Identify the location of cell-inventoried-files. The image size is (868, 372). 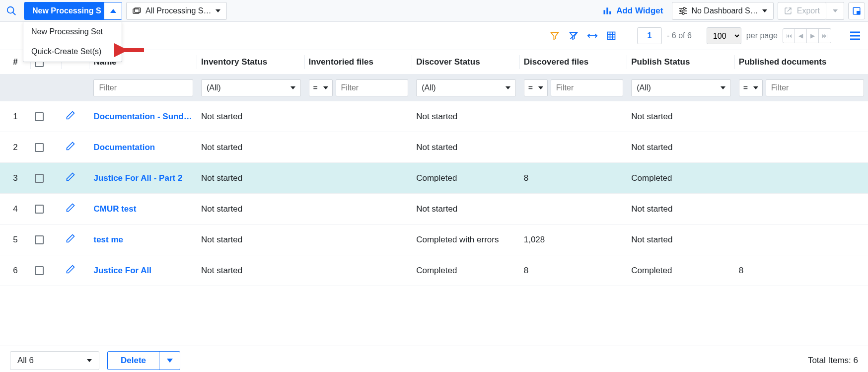
(359, 148).